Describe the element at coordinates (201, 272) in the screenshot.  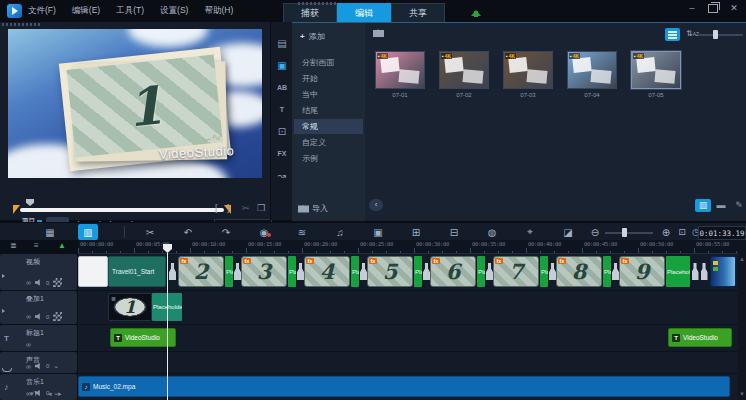
I see `video-clip-number-2: 2fx` at that location.